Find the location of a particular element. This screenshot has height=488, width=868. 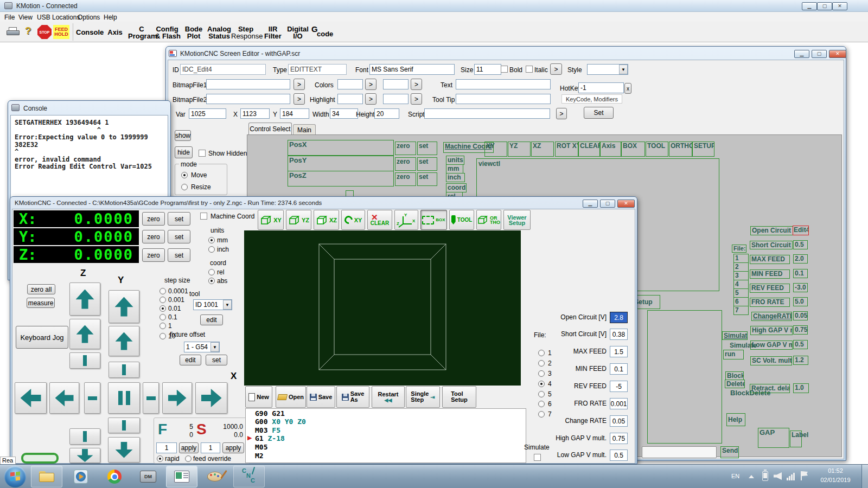

view-clear-button: ✕CLEAR is located at coordinates (380, 220).